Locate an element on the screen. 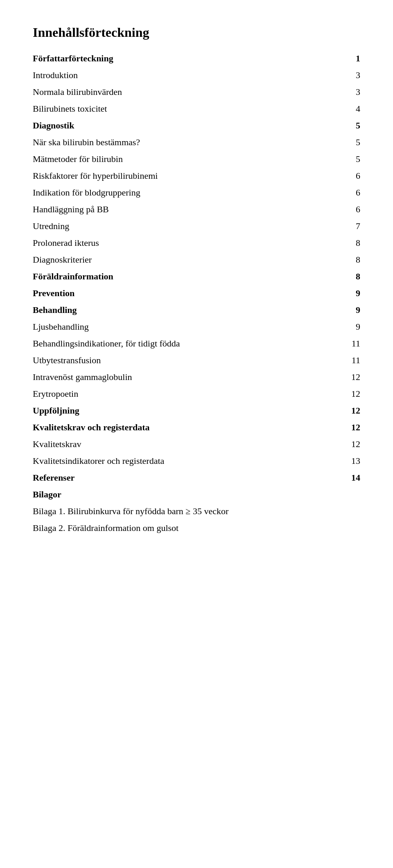 The width and height of the screenshot is (393, 868). toc-entry-label: Normala bilirubinvärden is located at coordinates (190, 92).